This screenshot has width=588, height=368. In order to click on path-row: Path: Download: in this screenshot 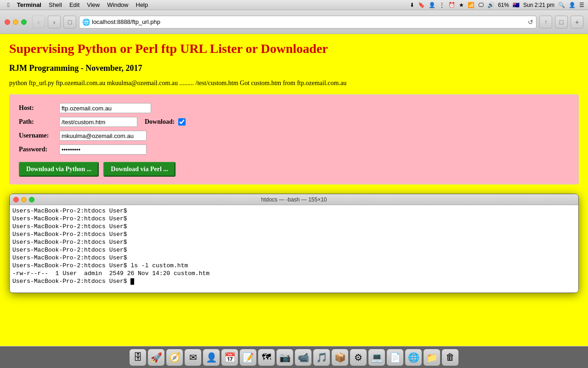, I will do `click(294, 122)`.